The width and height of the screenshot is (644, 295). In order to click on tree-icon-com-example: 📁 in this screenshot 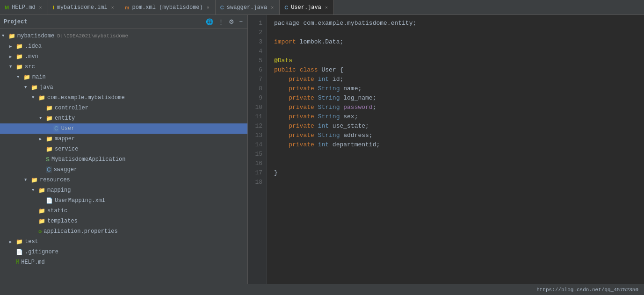, I will do `click(42, 98)`.